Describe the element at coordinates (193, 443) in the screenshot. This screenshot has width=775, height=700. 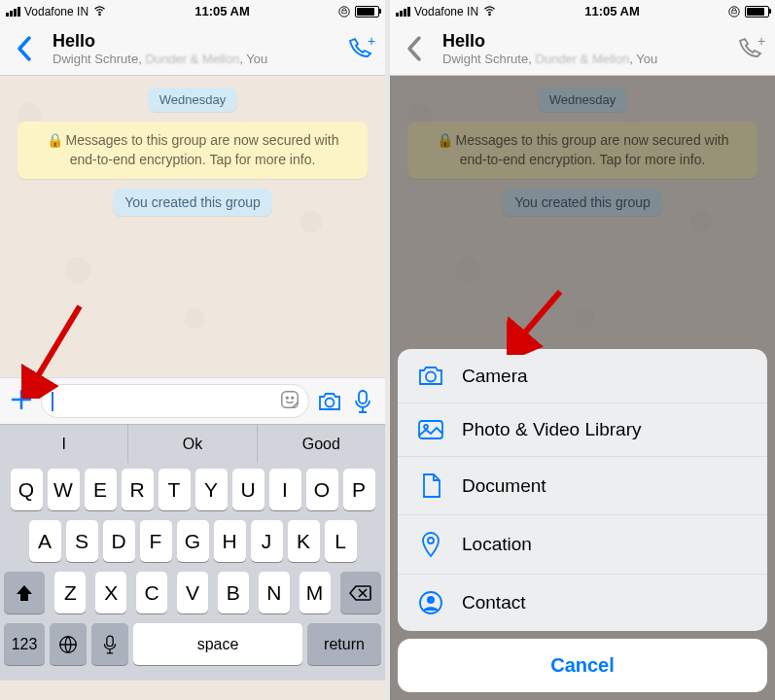
I see `suggestion-bar: I Ok Good` at that location.